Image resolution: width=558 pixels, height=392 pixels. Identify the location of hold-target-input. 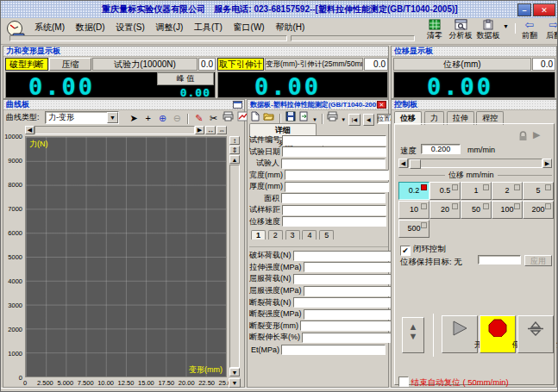
(499, 260).